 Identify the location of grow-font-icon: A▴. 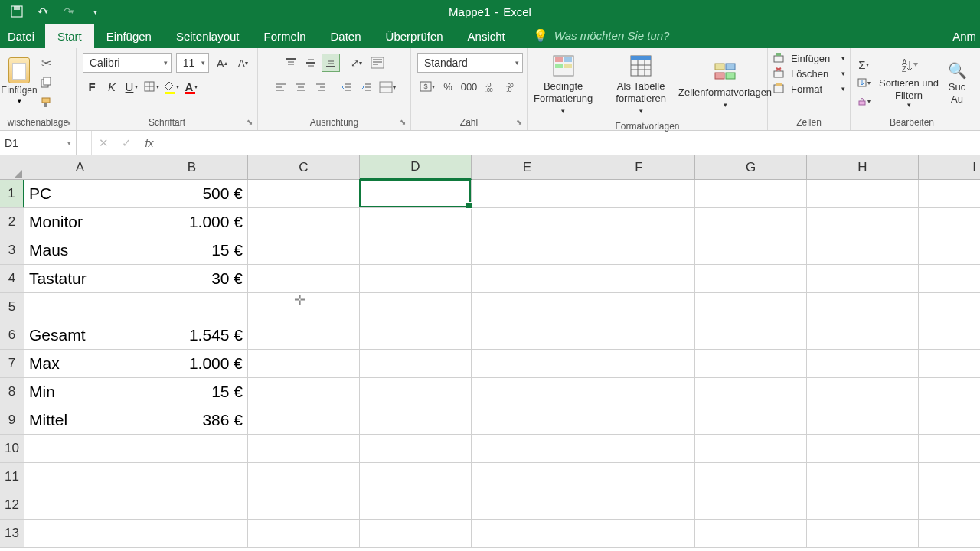
(222, 63).